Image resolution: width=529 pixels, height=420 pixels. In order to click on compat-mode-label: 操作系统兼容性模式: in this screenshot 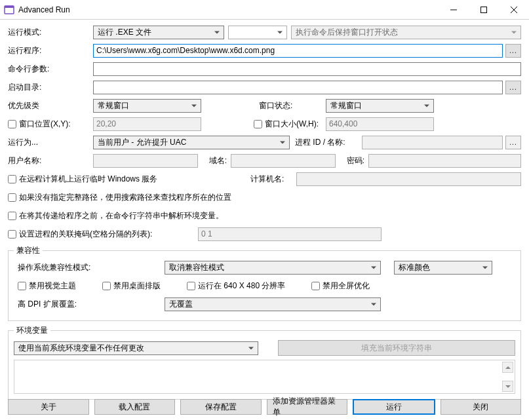, I will do `click(89, 267)`.